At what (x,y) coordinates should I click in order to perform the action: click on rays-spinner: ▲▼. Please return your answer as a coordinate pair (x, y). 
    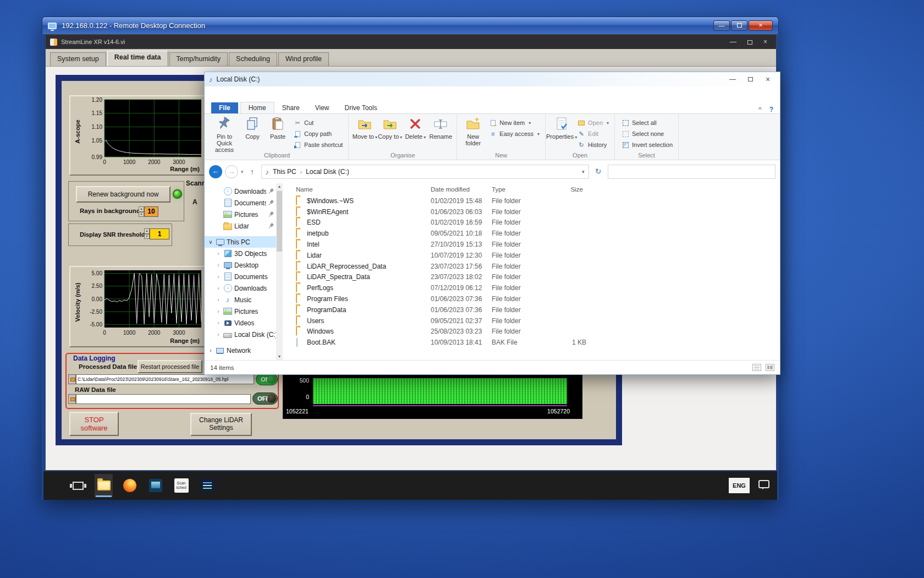
    Looking at the image, I should click on (141, 211).